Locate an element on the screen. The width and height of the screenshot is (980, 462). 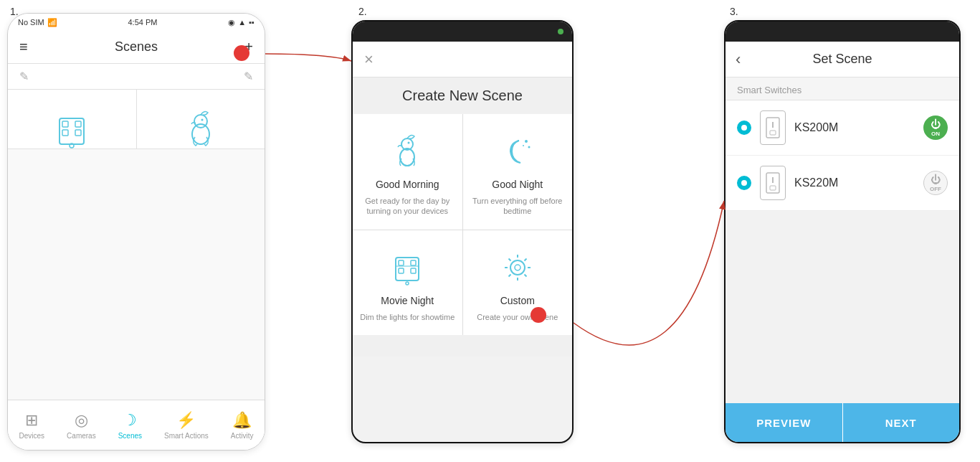
add-scene-button: + is located at coordinates (249, 47).